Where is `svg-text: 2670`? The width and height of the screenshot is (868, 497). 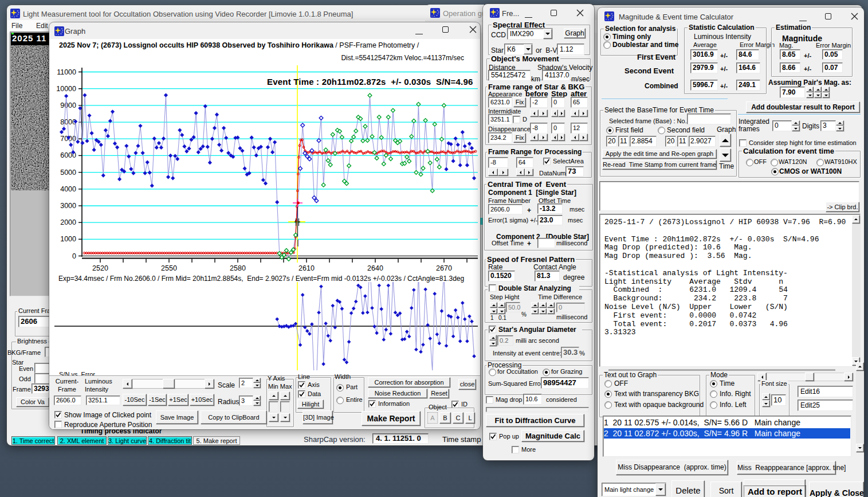
svg-text: 2670 is located at coordinates (444, 268).